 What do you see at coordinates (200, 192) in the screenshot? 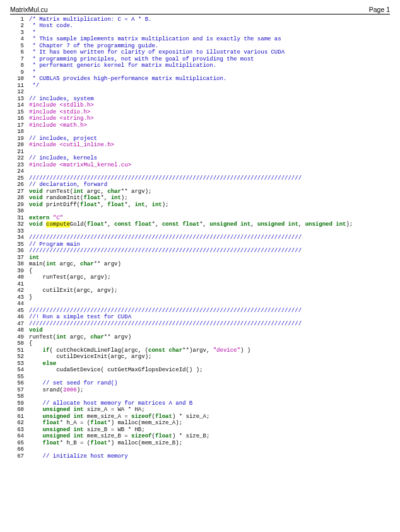
I see `code-line: 27void runTest(int argc, char** argv);` at bounding box center [200, 192].